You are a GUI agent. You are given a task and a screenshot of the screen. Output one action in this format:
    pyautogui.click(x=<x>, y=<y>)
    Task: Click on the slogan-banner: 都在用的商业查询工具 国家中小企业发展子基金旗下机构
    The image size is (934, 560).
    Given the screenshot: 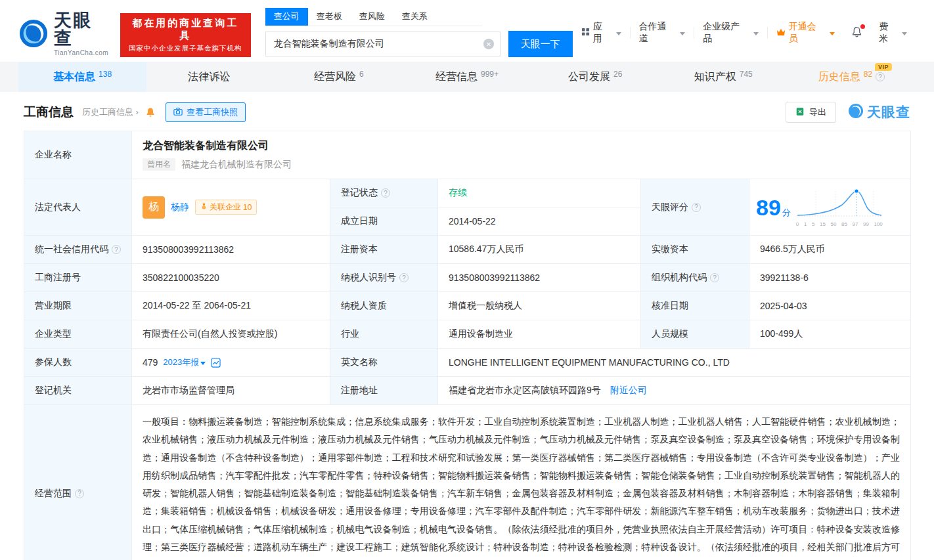 What is the action you would take?
    pyautogui.click(x=185, y=35)
    